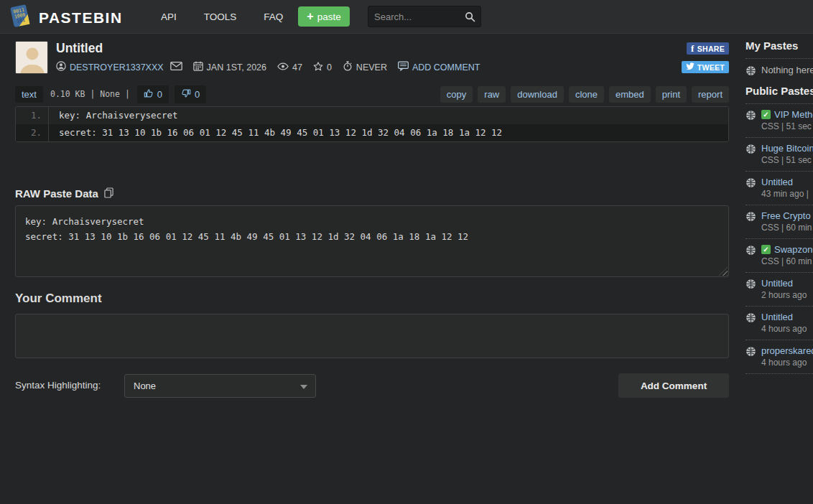 Image resolution: width=813 pixels, height=504 pixels. What do you see at coordinates (177, 67) in the screenshot?
I see `email-icon` at bounding box center [177, 67].